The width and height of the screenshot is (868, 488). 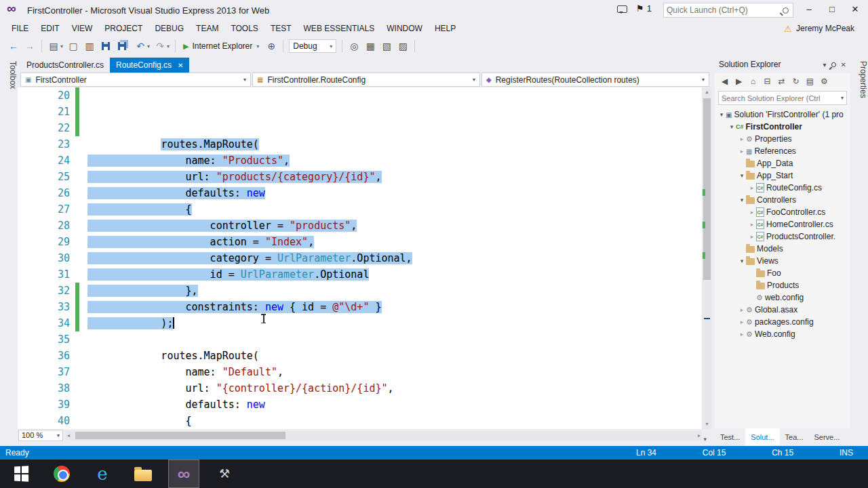 I want to click on code-line: 37 name: "Default",, so click(x=359, y=372).